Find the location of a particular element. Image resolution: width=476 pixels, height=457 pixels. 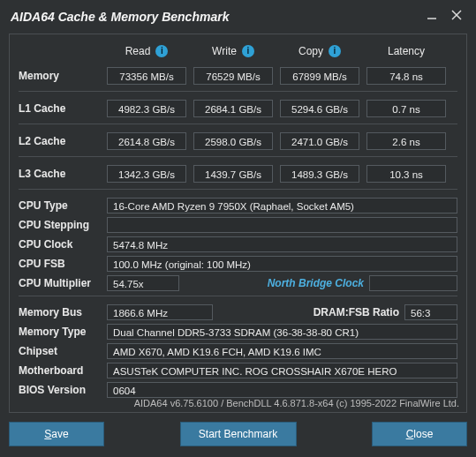

bios-version: 0604 is located at coordinates (283, 390).